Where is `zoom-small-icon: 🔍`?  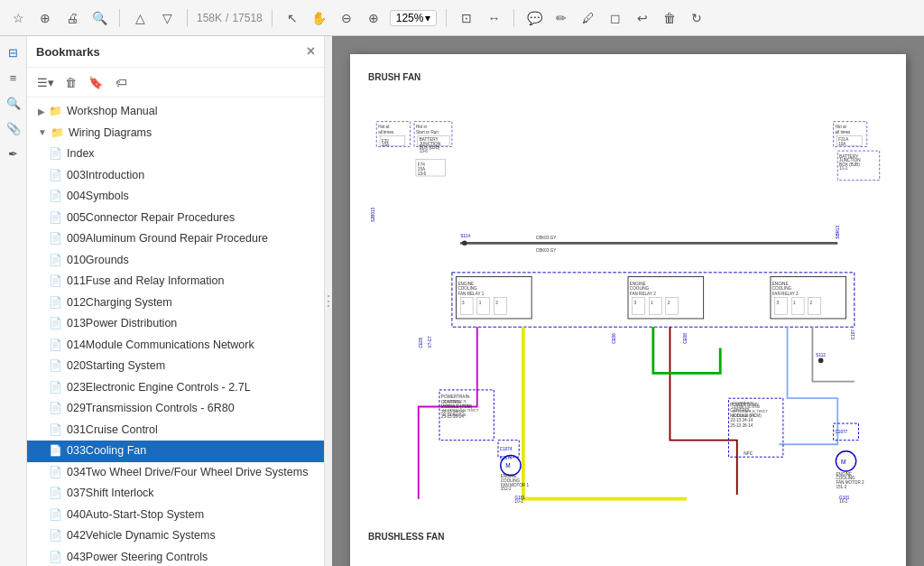
zoom-small-icon: 🔍 is located at coordinates (99, 18).